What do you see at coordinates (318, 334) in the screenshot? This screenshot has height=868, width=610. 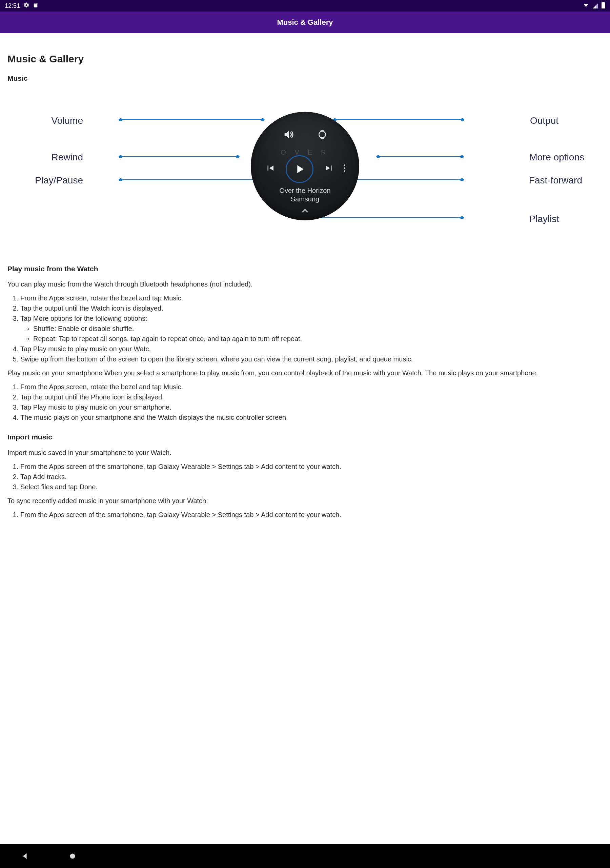 I see `sublist-more-options: Shuffle: Enable or disable shuffle. Repe…` at bounding box center [318, 334].